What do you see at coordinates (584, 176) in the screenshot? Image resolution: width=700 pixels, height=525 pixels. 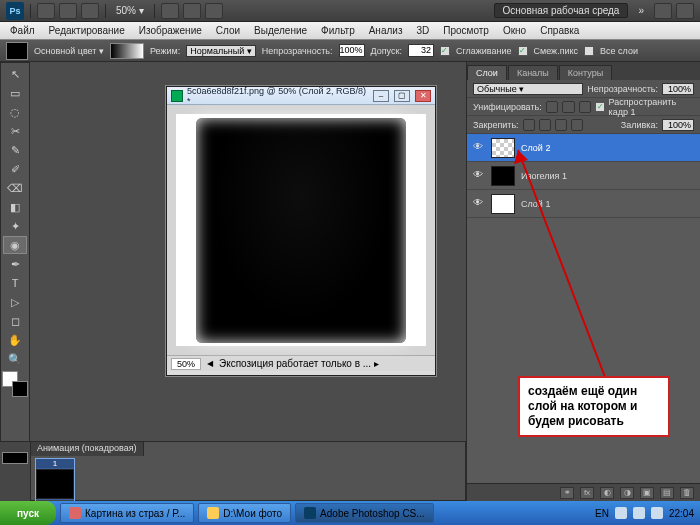 I see `layer-row: 👁 Изогелия 1` at bounding box center [584, 176].